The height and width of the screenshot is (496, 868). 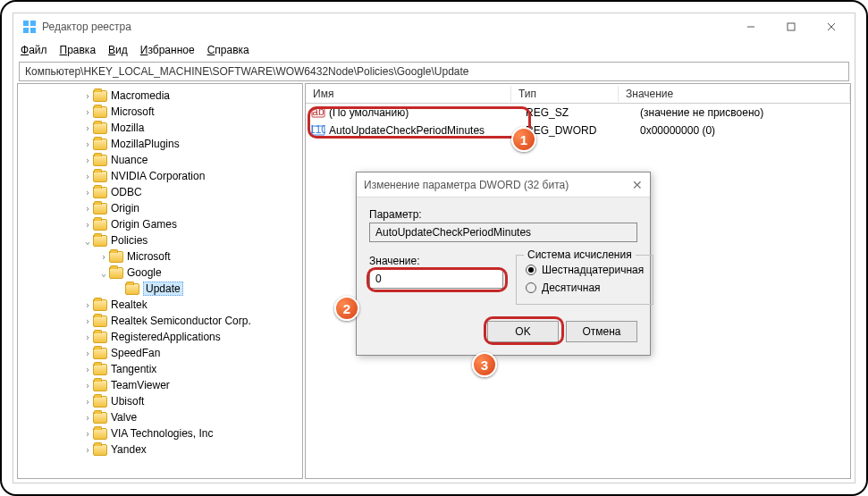 I want to click on svg-text: 110, so click(x=318, y=130).